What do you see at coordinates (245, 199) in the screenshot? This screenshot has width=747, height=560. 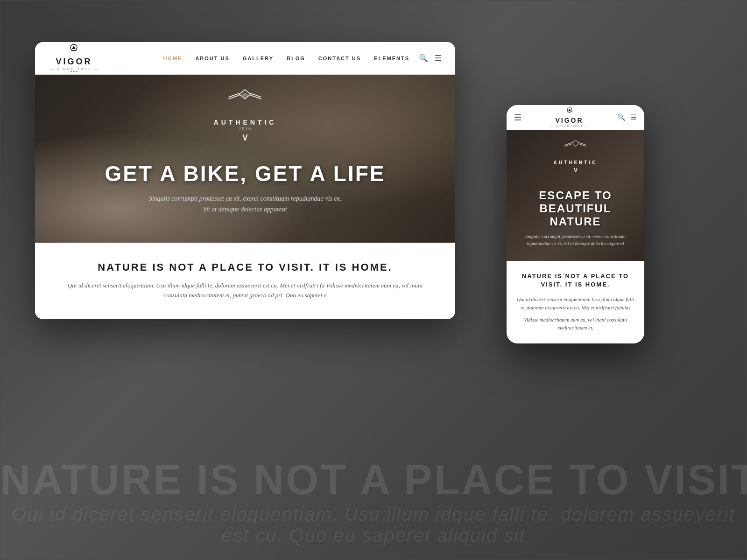 I see `desktop-hero-subtext-line1: Singulis corrumpit prodesset eu sit, exe…` at bounding box center [245, 199].